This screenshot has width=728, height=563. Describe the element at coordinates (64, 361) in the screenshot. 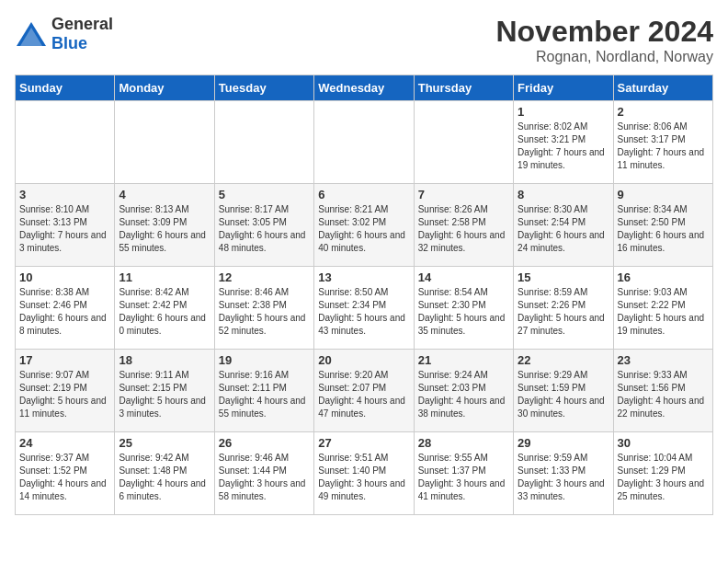

I see `day-number: 17` at that location.